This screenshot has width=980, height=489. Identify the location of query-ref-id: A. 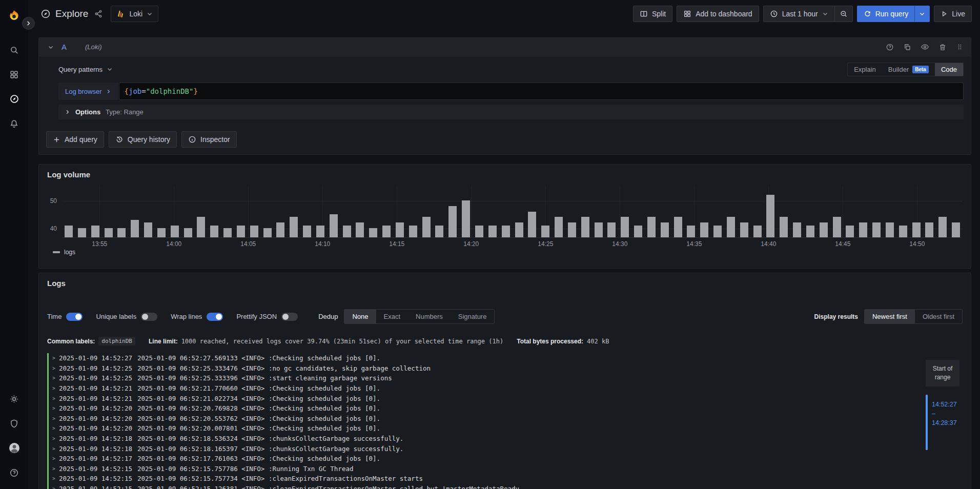
(73, 47).